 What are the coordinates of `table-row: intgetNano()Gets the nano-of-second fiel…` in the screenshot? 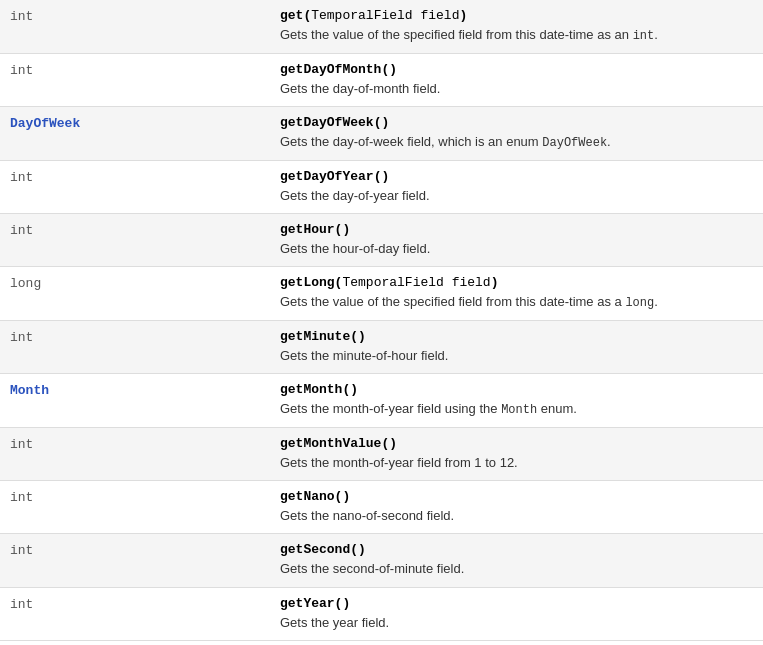 It's located at (382, 508).